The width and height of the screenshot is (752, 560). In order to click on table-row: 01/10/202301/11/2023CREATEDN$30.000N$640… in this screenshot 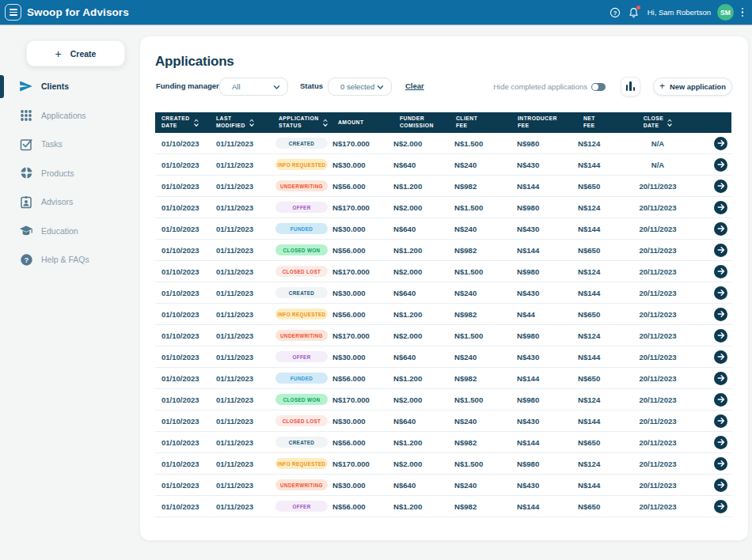, I will do `click(443, 293)`.